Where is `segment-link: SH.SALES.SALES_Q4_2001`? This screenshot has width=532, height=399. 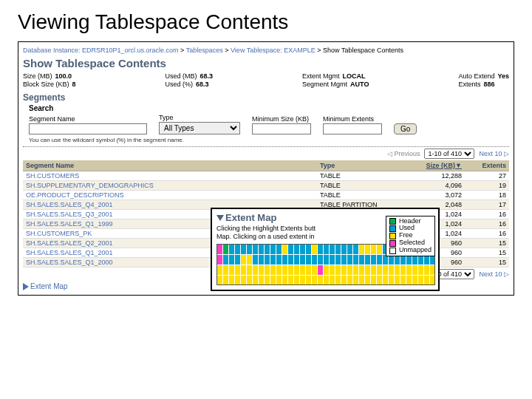
segment-link: SH.SALES.SALES_Q4_2001 is located at coordinates (69, 205).